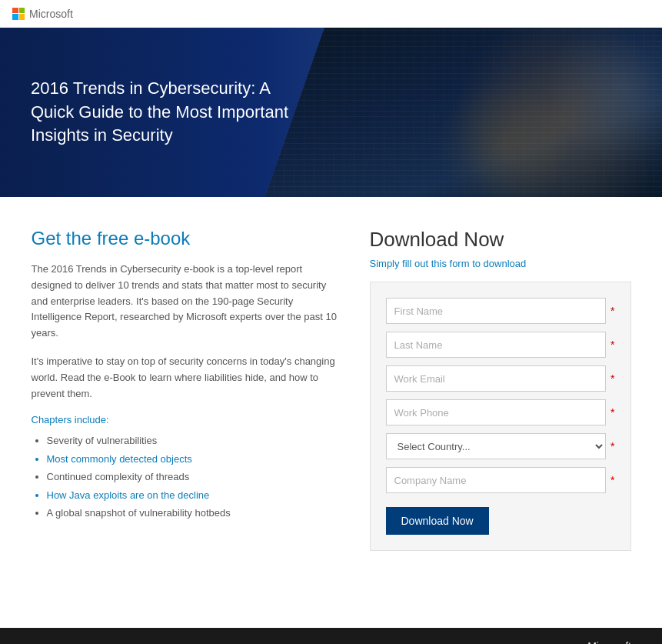 This screenshot has width=662, height=644. What do you see at coordinates (43, 14) in the screenshot?
I see `microsoft-logo: Microsoft` at bounding box center [43, 14].